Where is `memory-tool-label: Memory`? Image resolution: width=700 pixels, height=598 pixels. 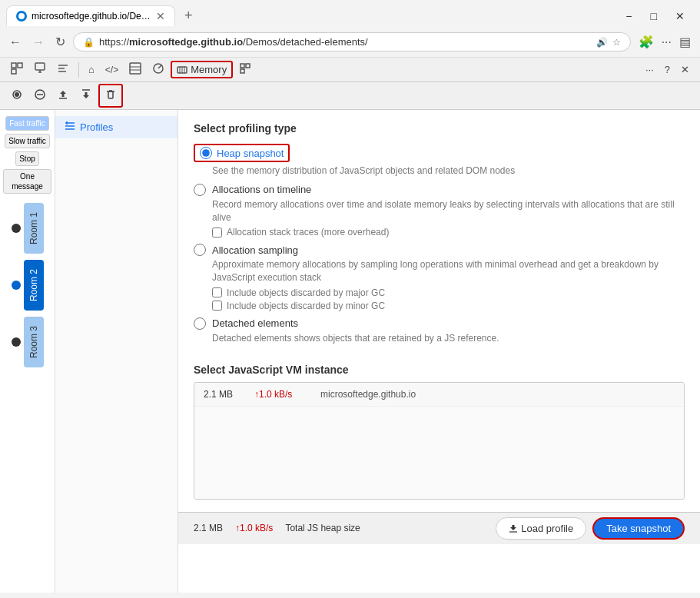 memory-tool-label: Memory is located at coordinates (209, 69).